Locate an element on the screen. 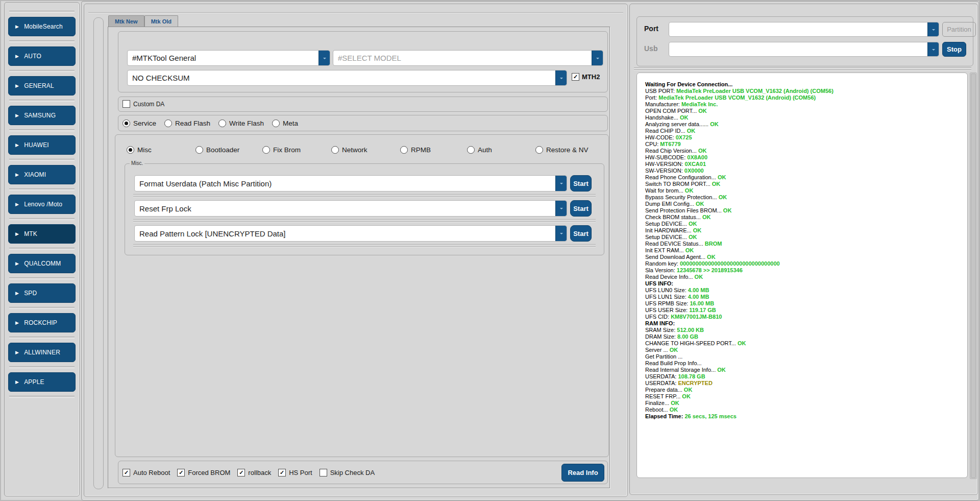 This screenshot has height=501, width=980. radio-label: Meta is located at coordinates (290, 124).